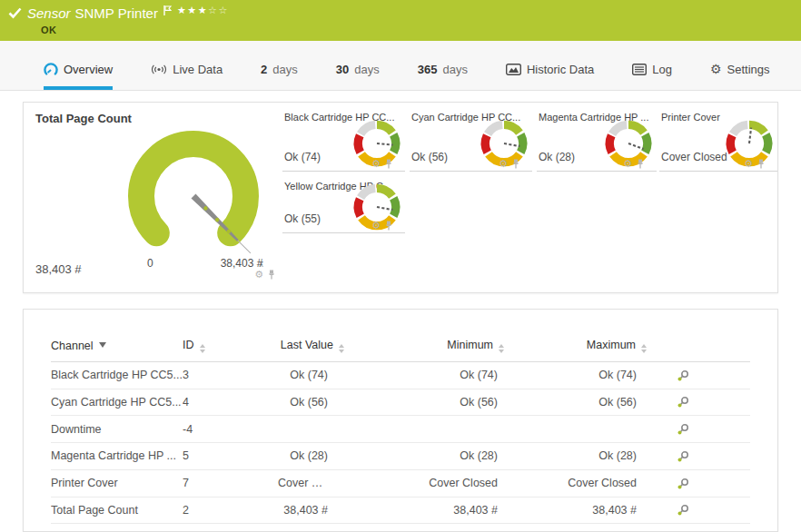 This screenshot has height=532, width=801. What do you see at coordinates (311, 483) in the screenshot?
I see `channel-last-value: Cover Closed` at bounding box center [311, 483].